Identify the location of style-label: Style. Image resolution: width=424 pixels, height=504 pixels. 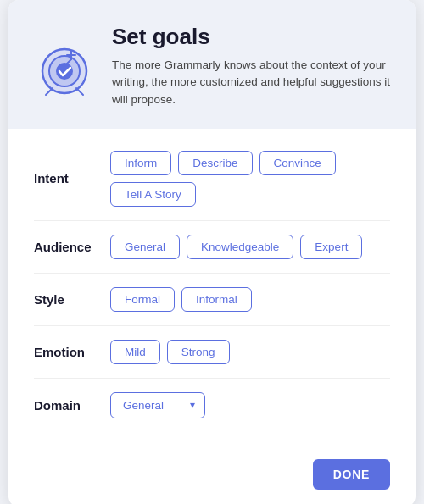
(72, 300).